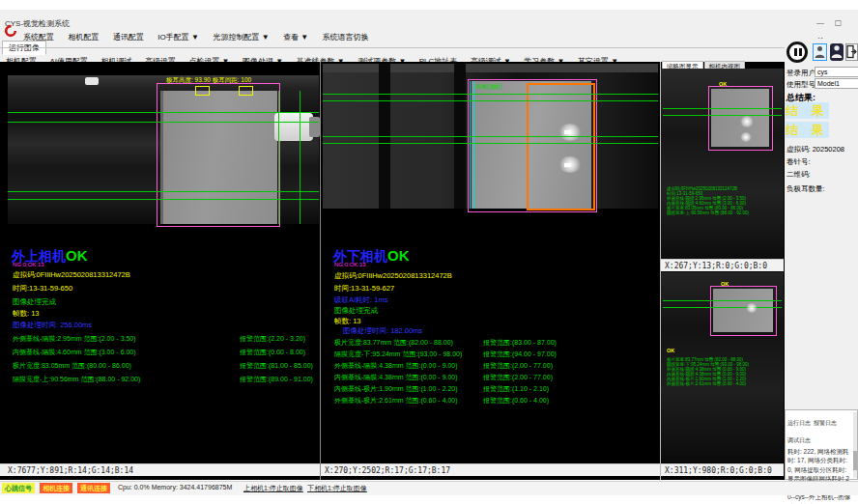  Describe the element at coordinates (74, 352) in the screenshot. I see `left-measure-1: 内侧基线-隔膜:4.60mm 范围:(3.00 - 6.00)` at that location.